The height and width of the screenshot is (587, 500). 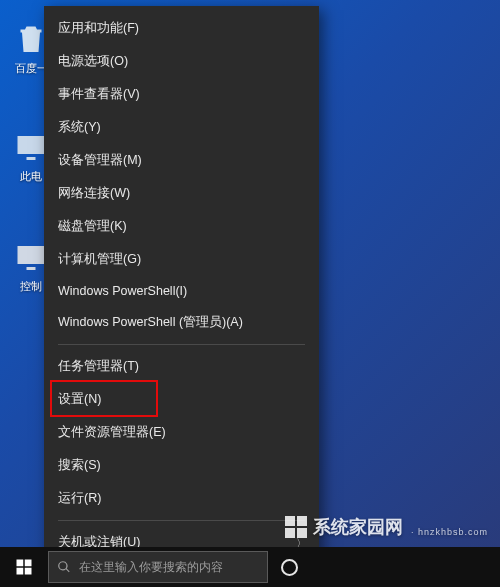 What do you see at coordinates (31, 286) in the screenshot?
I see `desktop-icon-label: 控制` at bounding box center [31, 286].